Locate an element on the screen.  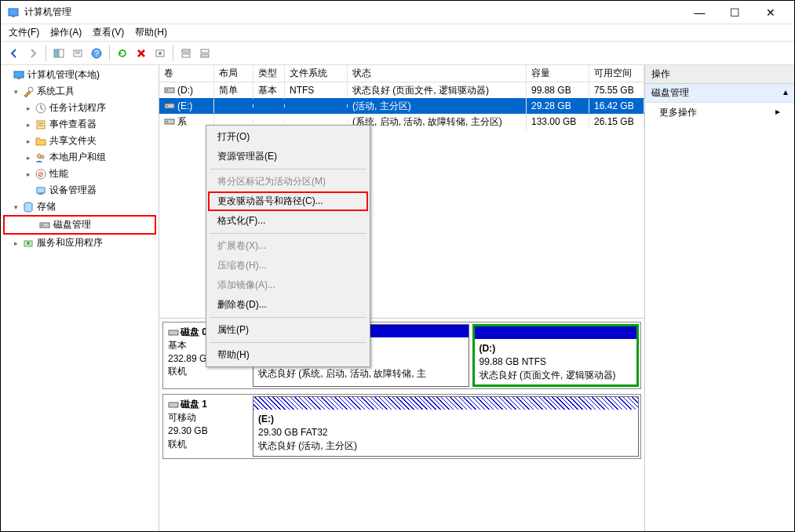
chevron-down-icon: ▾ is located at coordinates (17, 207).